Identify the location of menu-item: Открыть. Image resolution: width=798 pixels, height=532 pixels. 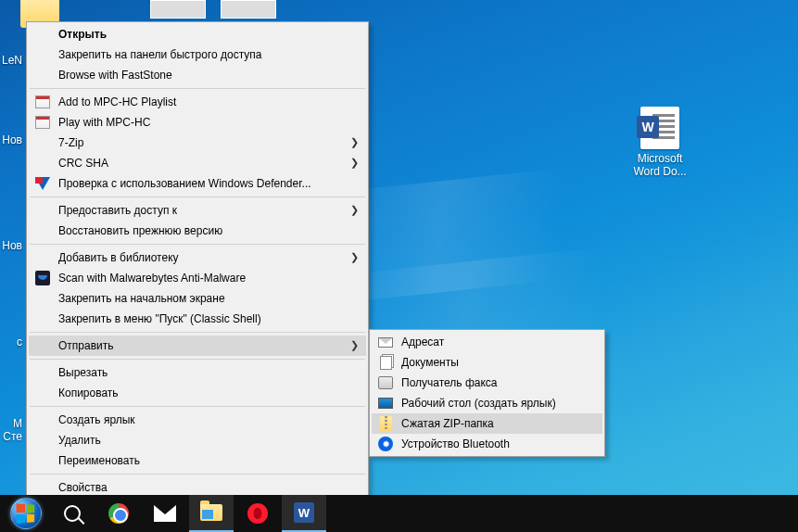
(197, 34).